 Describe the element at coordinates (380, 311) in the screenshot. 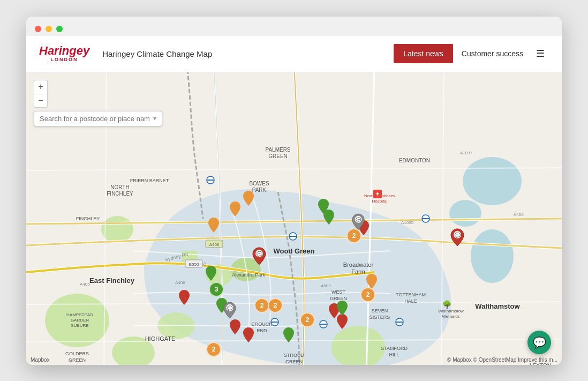

I see `svg-text: SEVEN` at that location.